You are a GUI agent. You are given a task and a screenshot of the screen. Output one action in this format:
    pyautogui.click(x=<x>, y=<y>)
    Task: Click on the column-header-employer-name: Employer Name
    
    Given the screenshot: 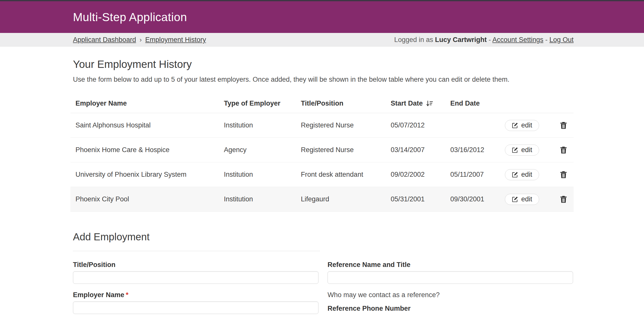 What is the action you would take?
    pyautogui.click(x=150, y=104)
    